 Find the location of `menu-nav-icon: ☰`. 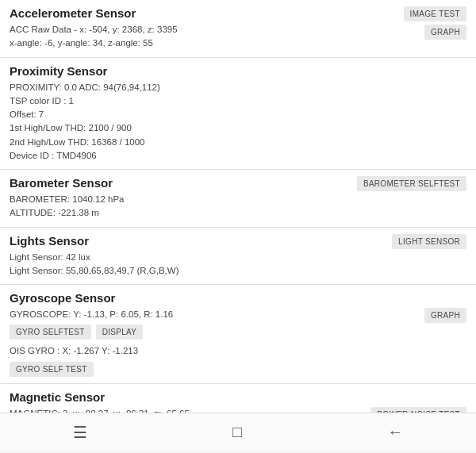

menu-nav-icon: ☰ is located at coordinates (80, 432).